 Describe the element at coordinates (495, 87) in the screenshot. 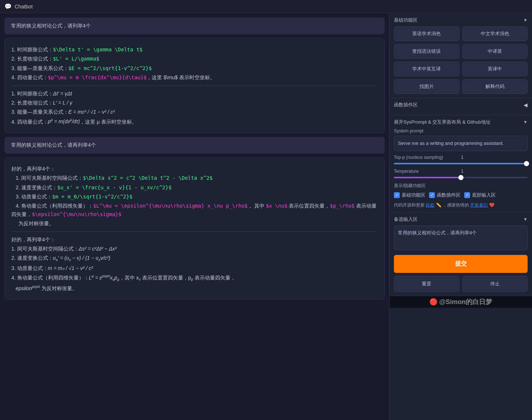

I see `btn-explain-code: 解释代码` at that location.